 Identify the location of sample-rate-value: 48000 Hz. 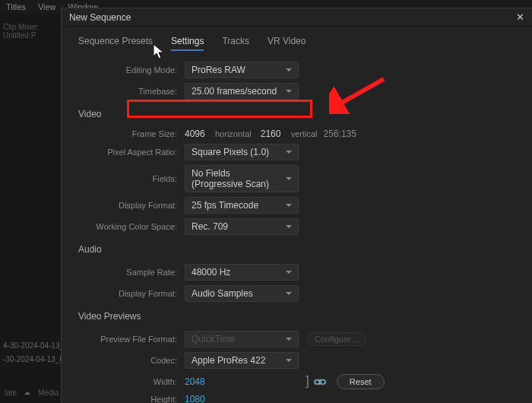
(211, 272).